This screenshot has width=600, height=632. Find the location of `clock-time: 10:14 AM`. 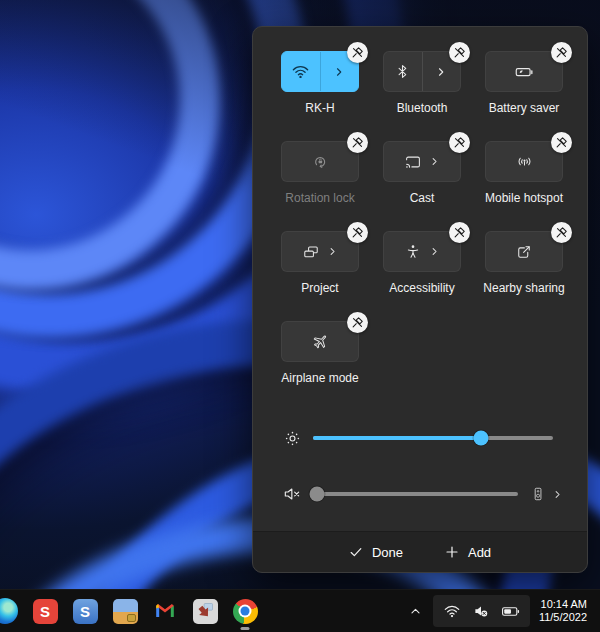

clock-time: 10:14 AM is located at coordinates (563, 605).